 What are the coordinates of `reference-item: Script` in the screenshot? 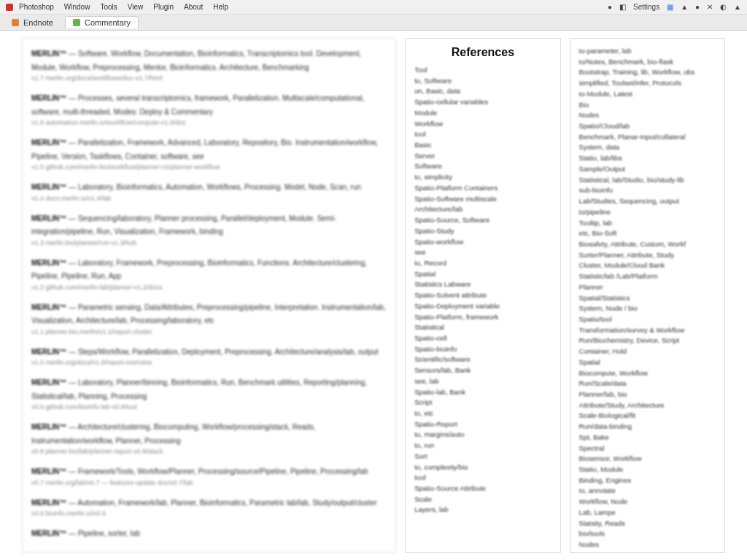 It's located at (483, 402).